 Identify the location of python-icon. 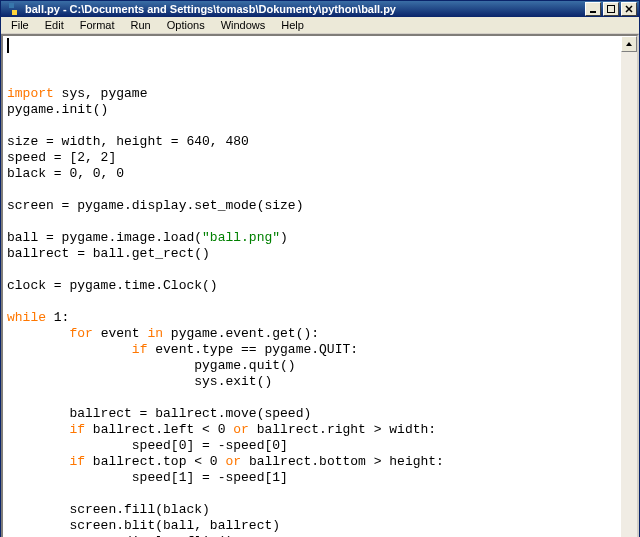
(13, 9).